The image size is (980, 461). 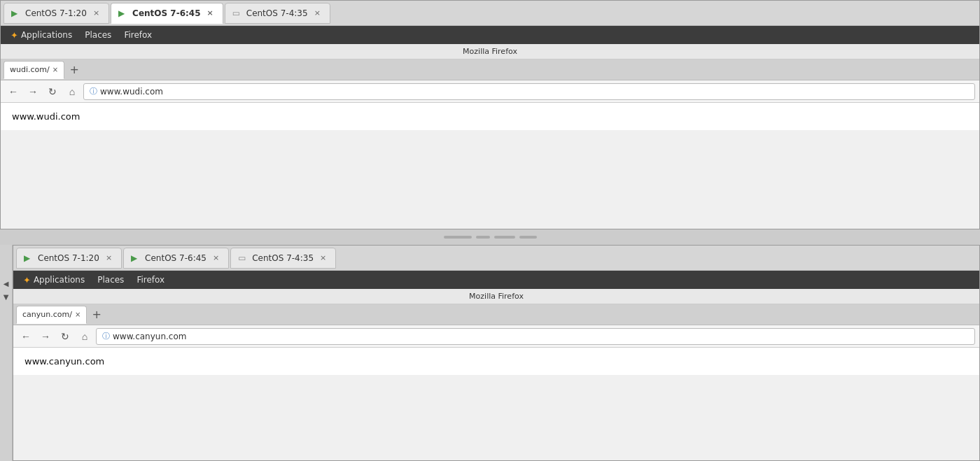 I want to click on upper-firefox-label: Firefox, so click(x=138, y=35).